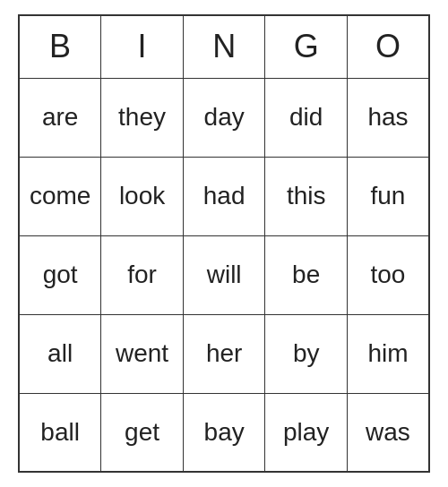  I want to click on bingo-cell-0-3: did, so click(306, 117).